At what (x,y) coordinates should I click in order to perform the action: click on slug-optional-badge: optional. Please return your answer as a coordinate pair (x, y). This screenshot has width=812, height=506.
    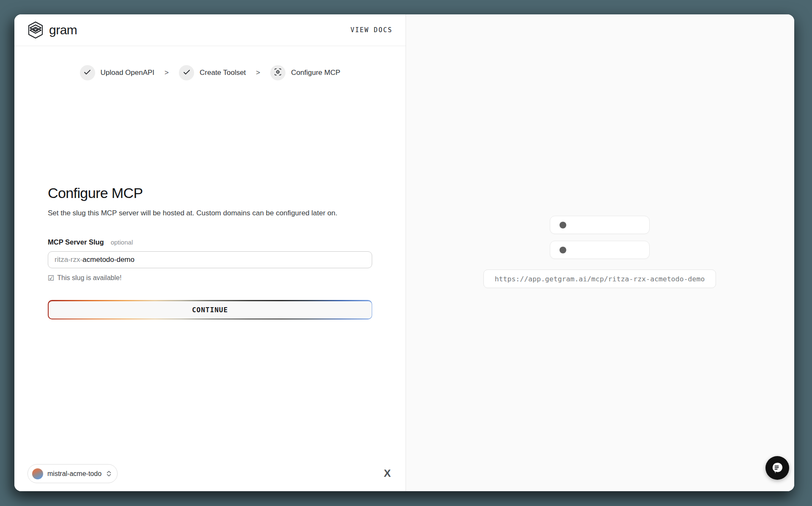
    Looking at the image, I should click on (122, 242).